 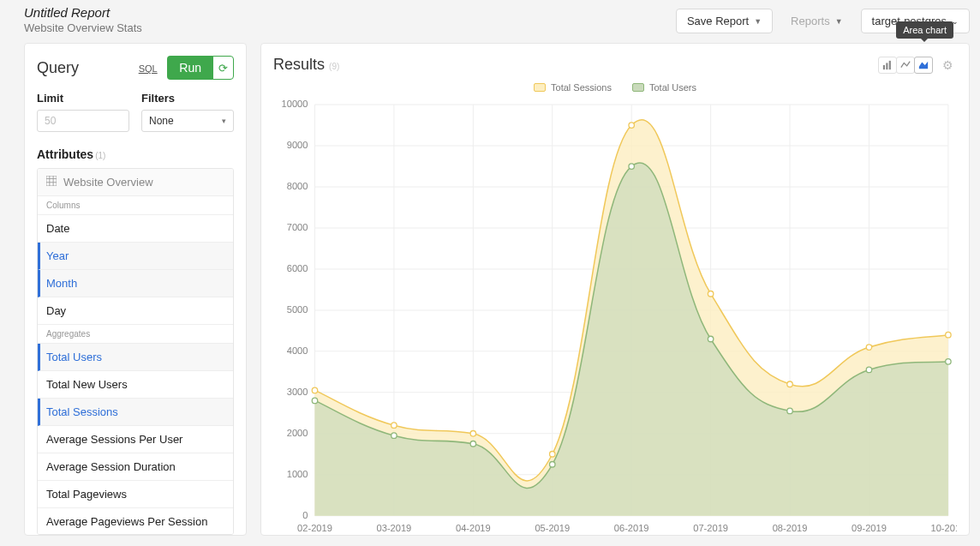 I want to click on chart-settings-button: ⚙, so click(x=947, y=65).